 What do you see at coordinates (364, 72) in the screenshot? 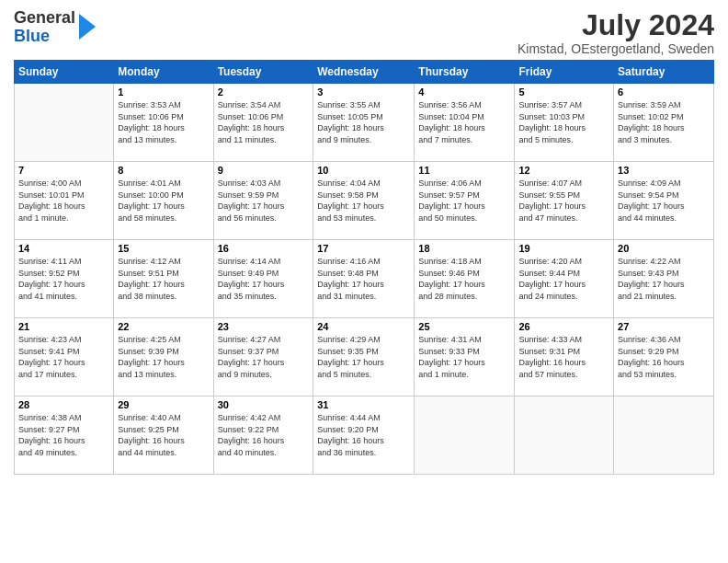
I see `calendar-header-row: SundayMondayTuesdayWednesdayThursdayFrid…` at bounding box center [364, 72].